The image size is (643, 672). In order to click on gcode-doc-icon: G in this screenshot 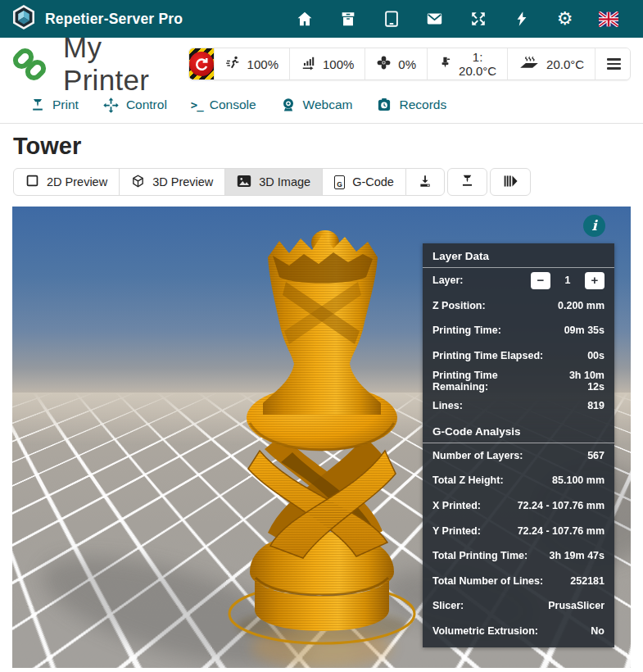, I will do `click(339, 182)`.